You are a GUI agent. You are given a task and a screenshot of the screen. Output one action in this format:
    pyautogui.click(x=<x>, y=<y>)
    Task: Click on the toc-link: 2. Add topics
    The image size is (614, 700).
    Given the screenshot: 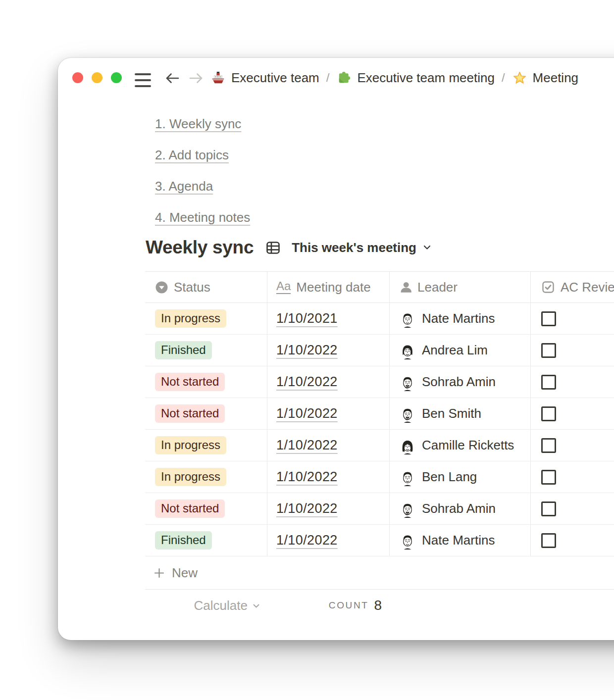 What is the action you would take?
    pyautogui.click(x=192, y=155)
    